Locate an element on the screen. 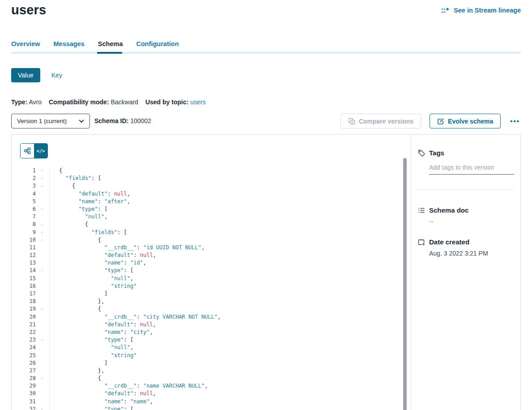  schema-details-sidebar: Tags Schema doc -- is located at coordinates (465, 272).